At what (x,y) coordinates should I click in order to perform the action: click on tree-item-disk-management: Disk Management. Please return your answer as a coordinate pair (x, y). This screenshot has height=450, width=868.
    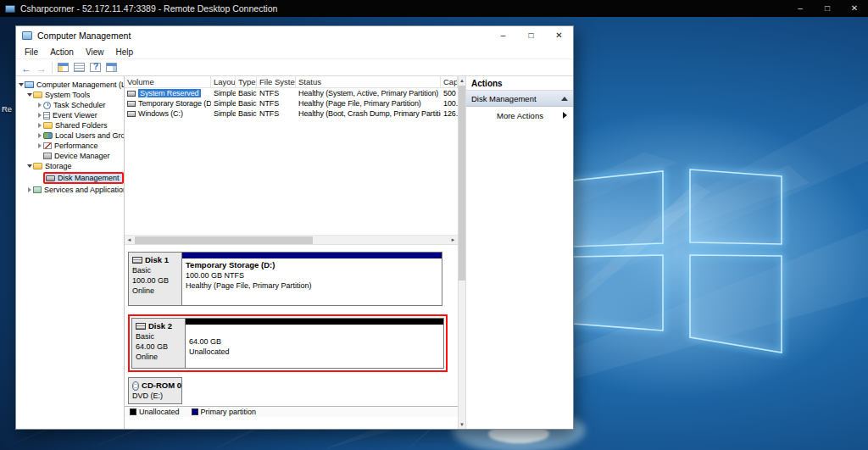
    Looking at the image, I should click on (70, 178).